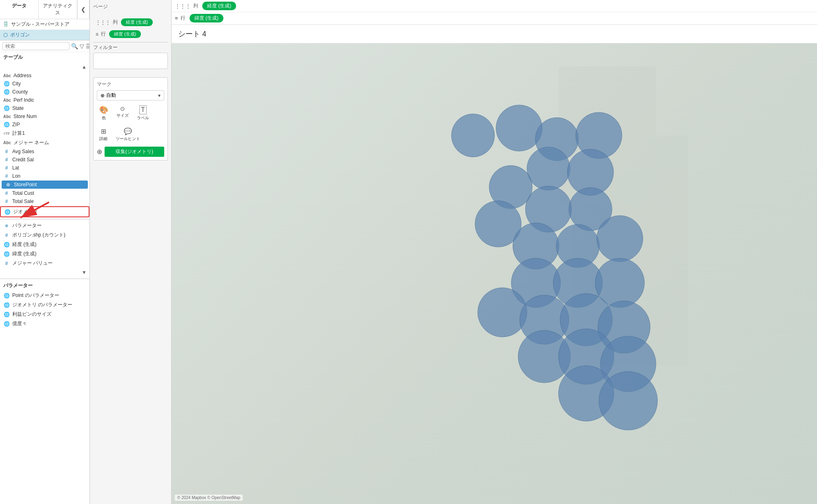 This screenshot has width=817, height=504. I want to click on field-avg-sales: # Avg Sales, so click(45, 152).